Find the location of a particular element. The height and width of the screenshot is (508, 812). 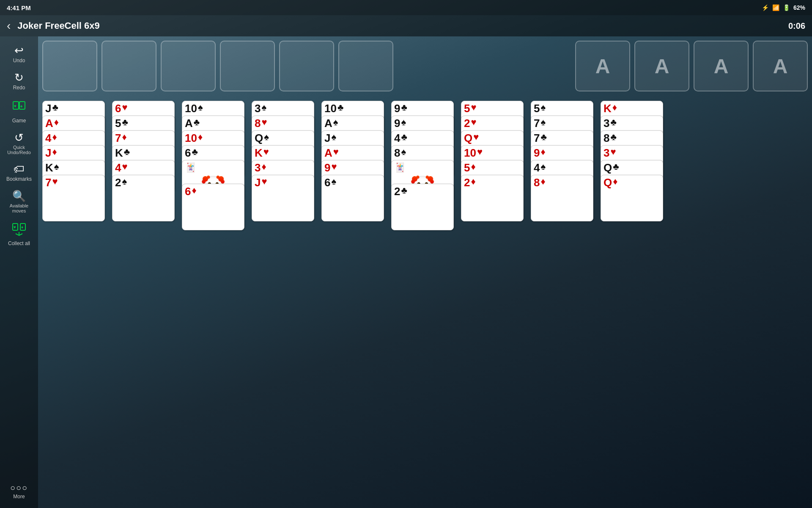

column-5: 10 ♣ A ♠ J ♠ A ♥ 9 ♥ is located at coordinates (354, 166).